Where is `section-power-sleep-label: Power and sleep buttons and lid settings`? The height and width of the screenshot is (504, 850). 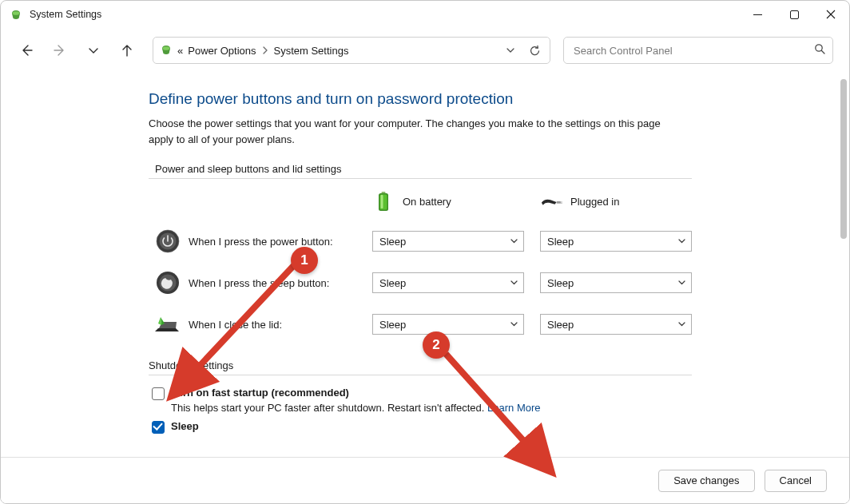
section-power-sleep-label: Power and sleep buttons and lid settings is located at coordinates (498, 169).